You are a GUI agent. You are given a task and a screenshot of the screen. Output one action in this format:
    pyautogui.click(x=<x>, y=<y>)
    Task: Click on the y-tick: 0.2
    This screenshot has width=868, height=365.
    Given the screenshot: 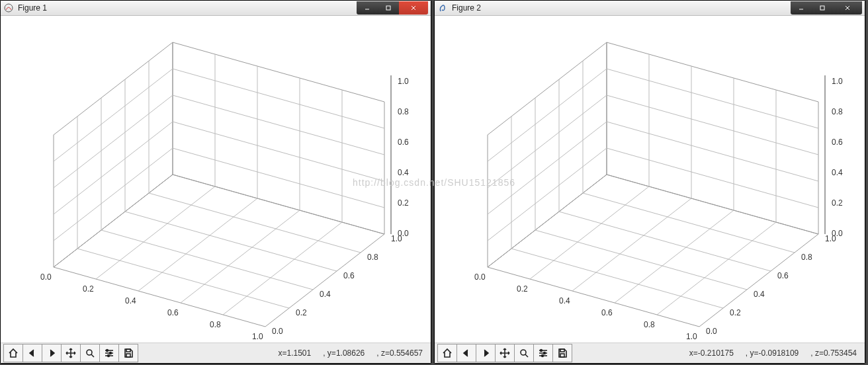 What is the action you would take?
    pyautogui.click(x=302, y=313)
    